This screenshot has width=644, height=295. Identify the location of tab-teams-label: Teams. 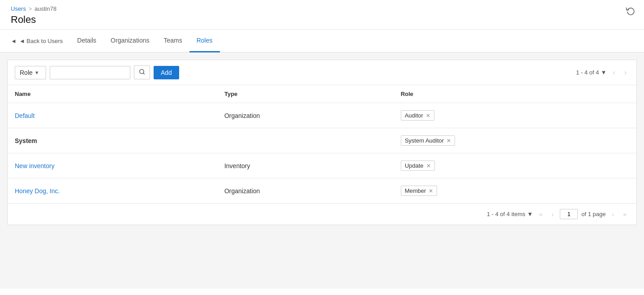
(173, 40).